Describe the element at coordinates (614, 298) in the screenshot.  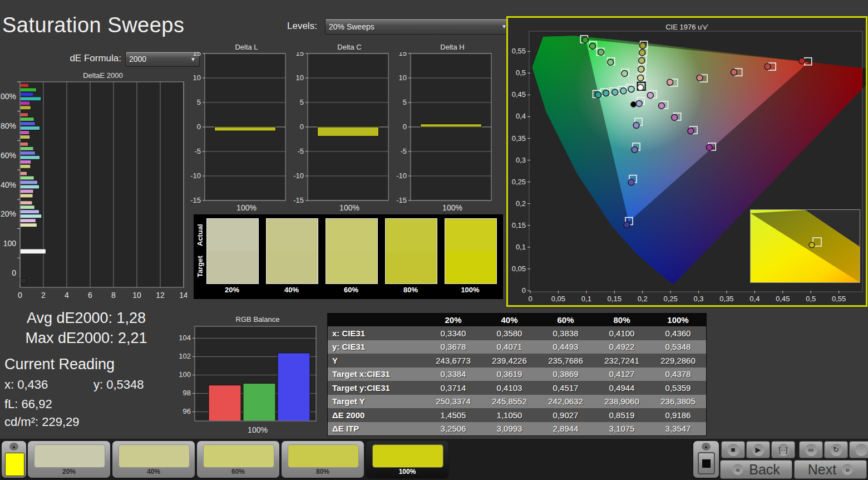
I see `svg-text: 0,15` at that location.